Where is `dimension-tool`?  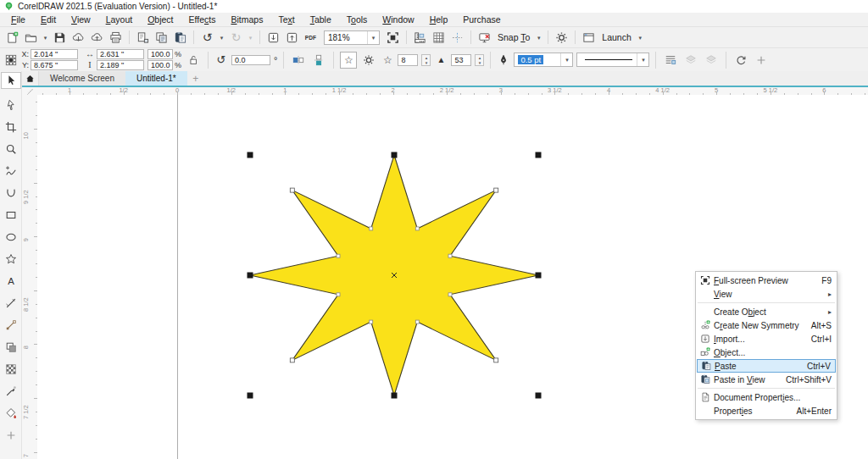
dimension-tool is located at coordinates (11, 303).